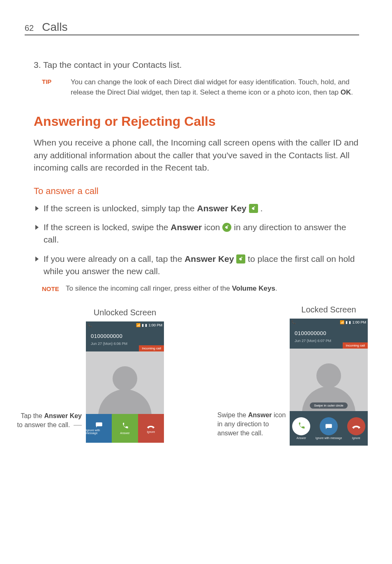 The width and height of the screenshot is (392, 564). I want to click on b3-key: Answer Key, so click(209, 259).